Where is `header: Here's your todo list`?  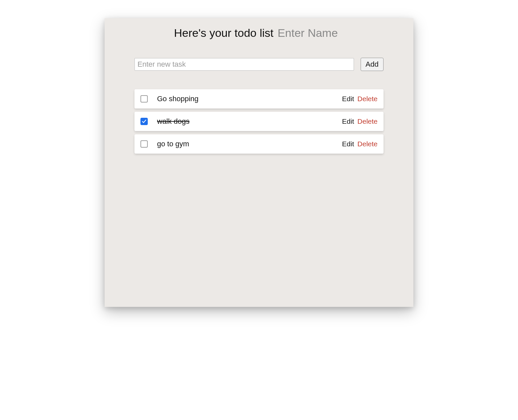
header: Here's your todo list is located at coordinates (259, 33).